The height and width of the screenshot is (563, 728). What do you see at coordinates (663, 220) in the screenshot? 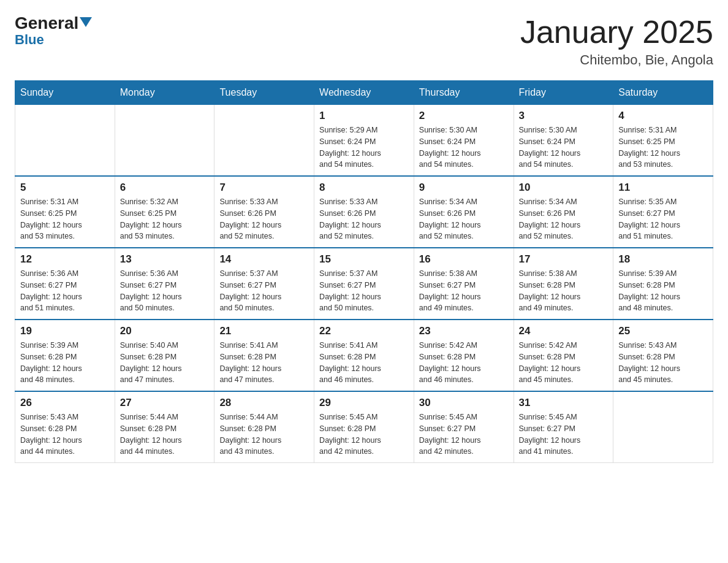
I see `day-info: Sunrise: 5:35 AM Sunset: 6:27 PM Dayligh…` at bounding box center [663, 220].